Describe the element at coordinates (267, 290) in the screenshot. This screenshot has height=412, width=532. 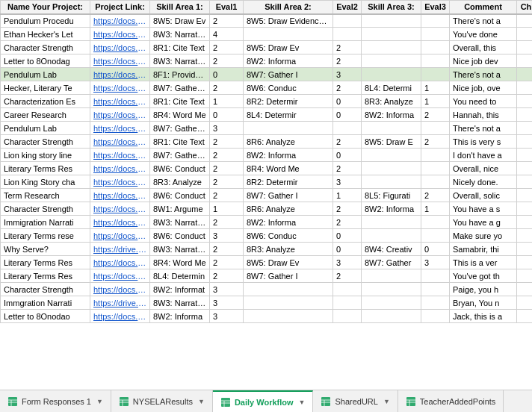
I see `table-row: Character Strengthhttps://docs.go8W2: In…` at that location.